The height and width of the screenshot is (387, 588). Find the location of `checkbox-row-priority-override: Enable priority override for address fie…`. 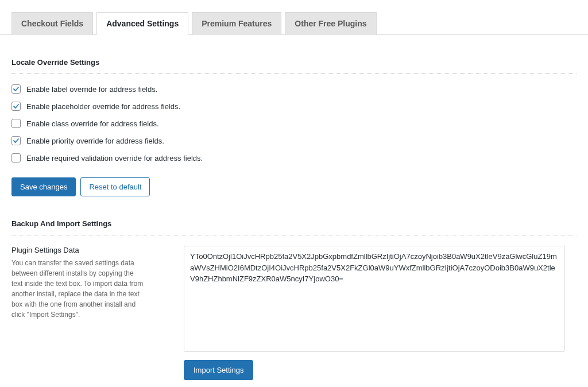

checkbox-row-priority-override: Enable priority override for address fie… is located at coordinates (294, 141).